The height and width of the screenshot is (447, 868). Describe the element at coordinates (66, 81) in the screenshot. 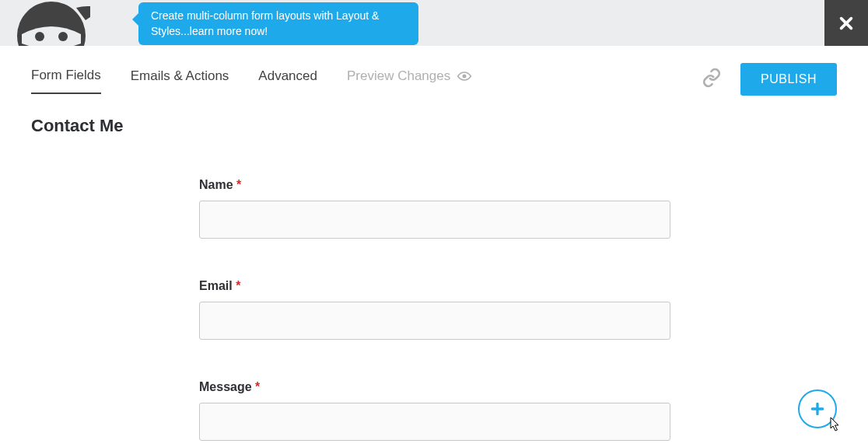

I see `tab-form-fields: Form Fields` at that location.